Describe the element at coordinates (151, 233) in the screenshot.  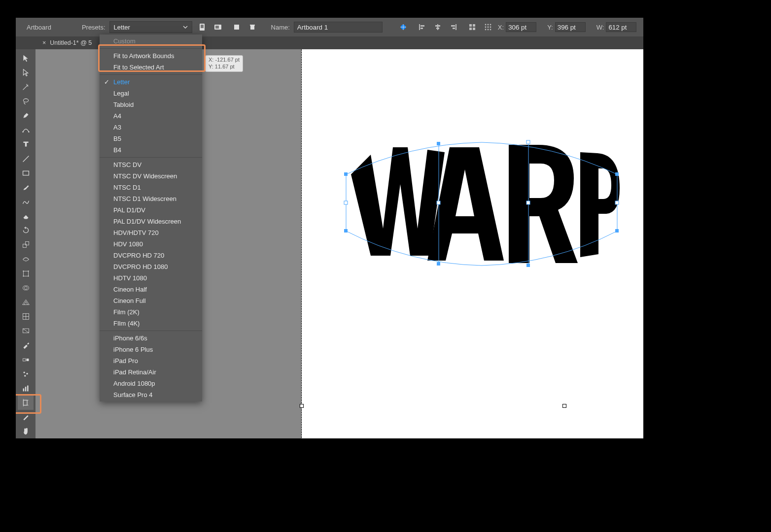
I see `preset-hdv-720: HDV/HDTV 720` at that location.